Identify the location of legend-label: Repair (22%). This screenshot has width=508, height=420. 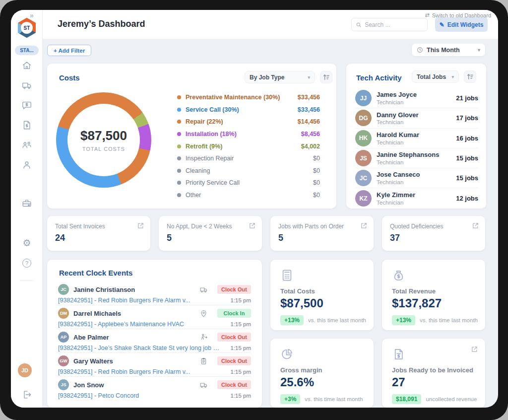
(204, 122).